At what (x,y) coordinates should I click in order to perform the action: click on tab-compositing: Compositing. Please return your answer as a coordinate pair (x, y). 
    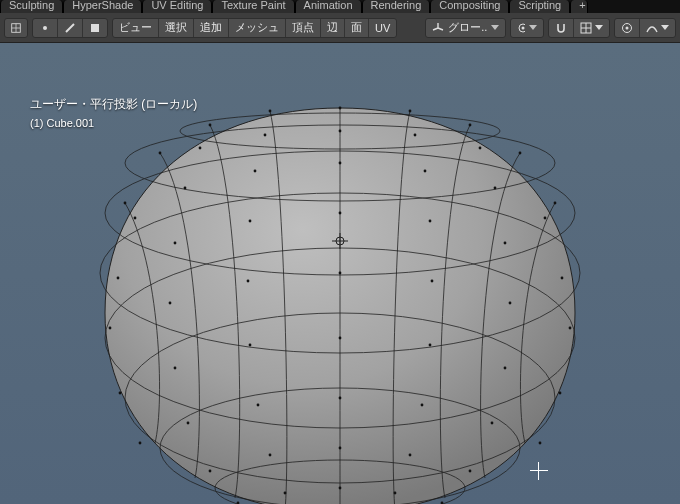
    Looking at the image, I should click on (470, 6).